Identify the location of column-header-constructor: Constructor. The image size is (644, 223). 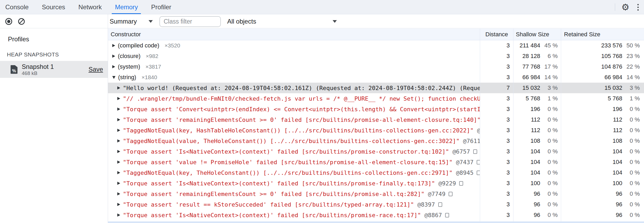
(294, 34).